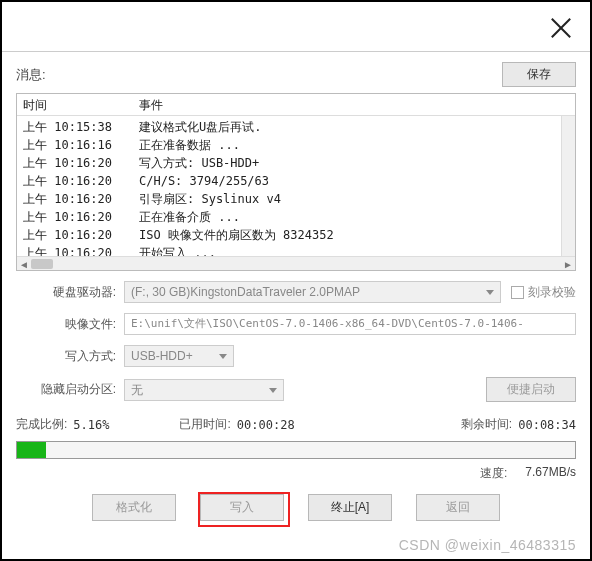 The width and height of the screenshot is (592, 561). Describe the element at coordinates (81, 105) in the screenshot. I see `log-col-time: 时间` at that location.